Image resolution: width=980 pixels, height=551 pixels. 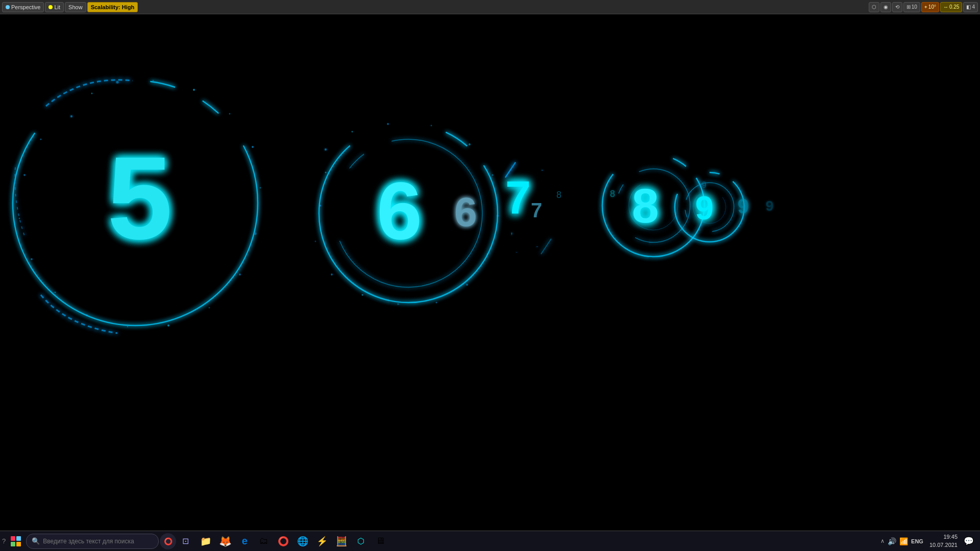 I want to click on display-app: 🖥, so click(x=380, y=541).